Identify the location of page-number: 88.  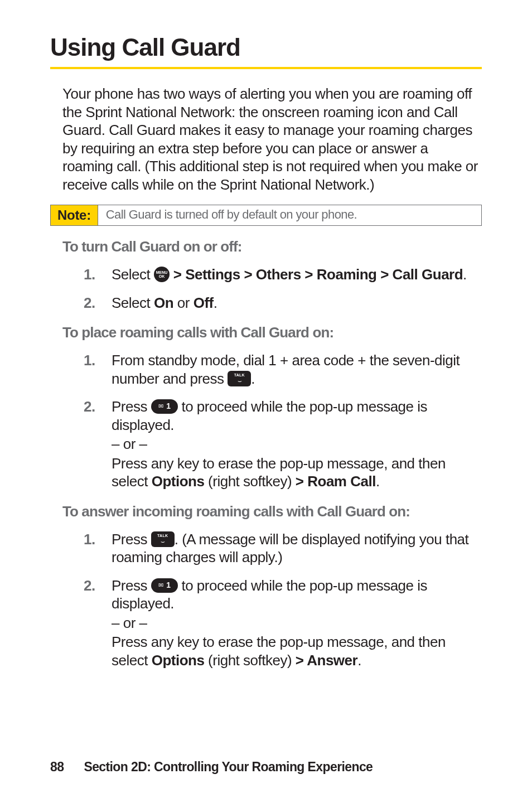
(57, 767).